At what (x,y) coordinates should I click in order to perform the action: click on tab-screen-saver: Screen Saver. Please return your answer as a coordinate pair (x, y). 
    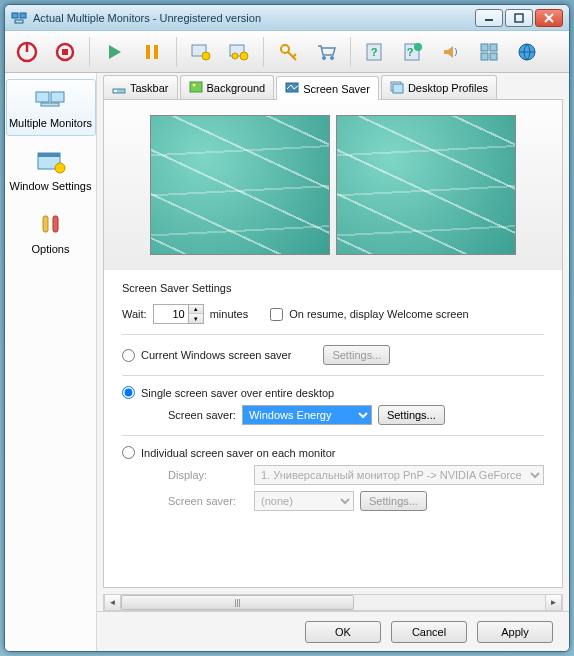
    Looking at the image, I should click on (328, 88).